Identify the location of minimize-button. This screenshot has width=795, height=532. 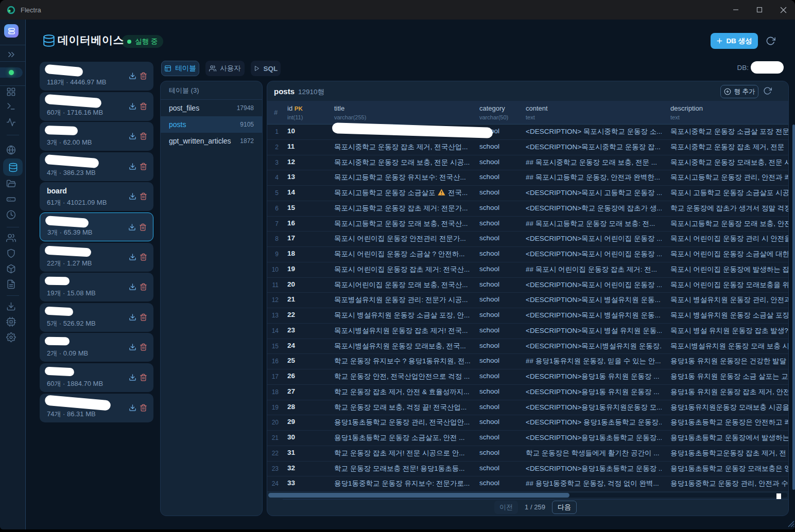
(736, 10).